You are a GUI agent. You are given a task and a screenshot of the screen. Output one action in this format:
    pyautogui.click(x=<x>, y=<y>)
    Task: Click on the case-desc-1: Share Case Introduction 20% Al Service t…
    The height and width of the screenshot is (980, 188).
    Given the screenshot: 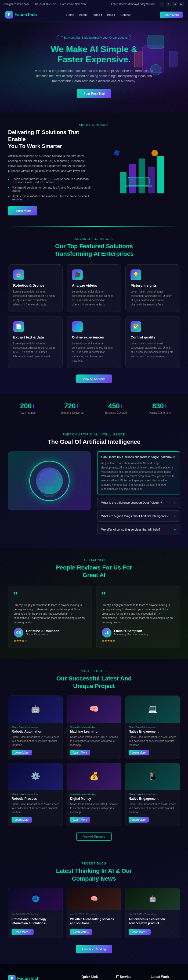 What is the action you would take?
    pyautogui.click(x=35, y=741)
    